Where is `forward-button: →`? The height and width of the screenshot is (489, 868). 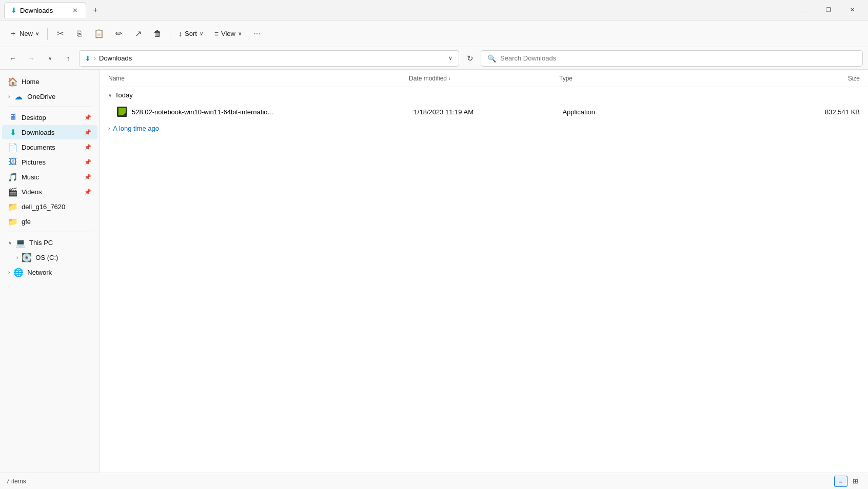 forward-button: → is located at coordinates (31, 58).